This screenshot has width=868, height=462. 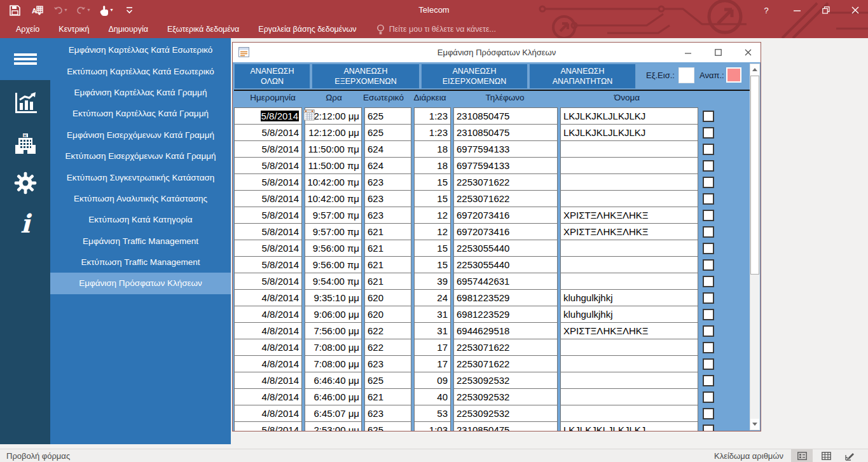 What do you see at coordinates (432, 380) in the screenshot?
I see `duration-cell: 09` at bounding box center [432, 380].